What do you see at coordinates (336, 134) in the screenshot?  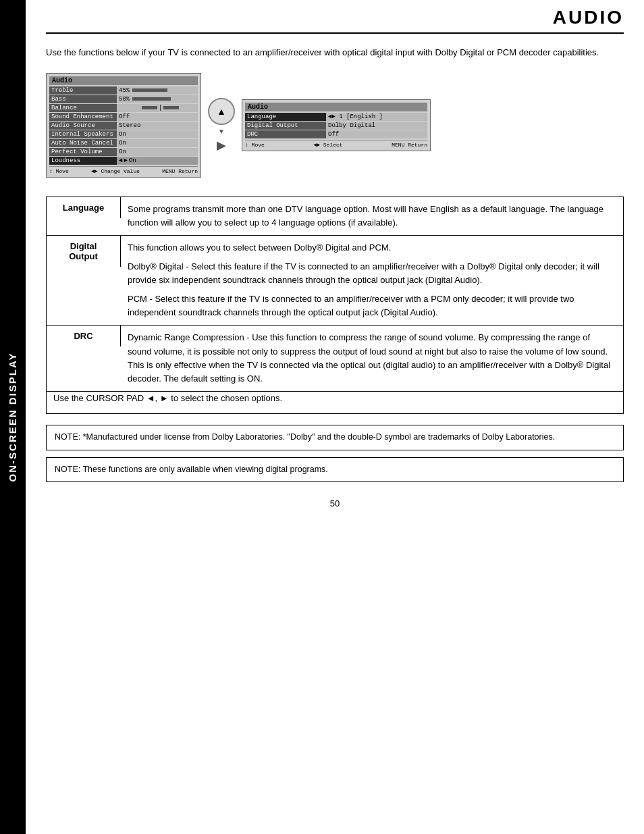 I see `right-menu-row-drc: DRC Off` at bounding box center [336, 134].